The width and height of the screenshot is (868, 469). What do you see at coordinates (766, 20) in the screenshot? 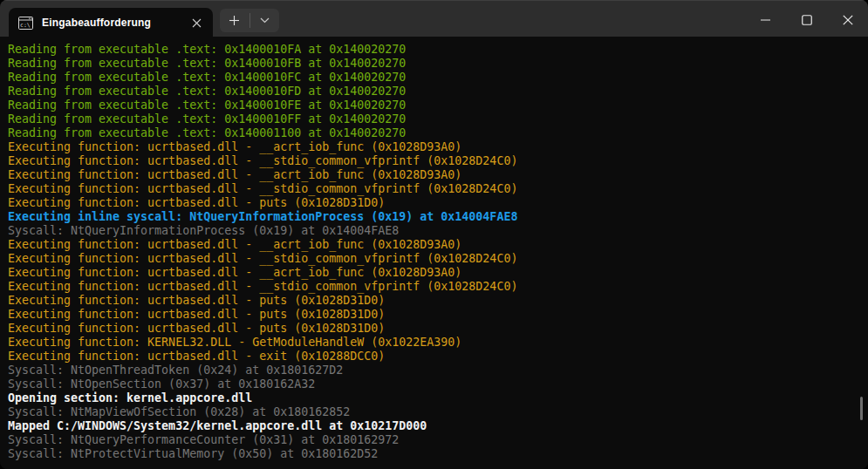
I see `minimize-icon` at bounding box center [766, 20].